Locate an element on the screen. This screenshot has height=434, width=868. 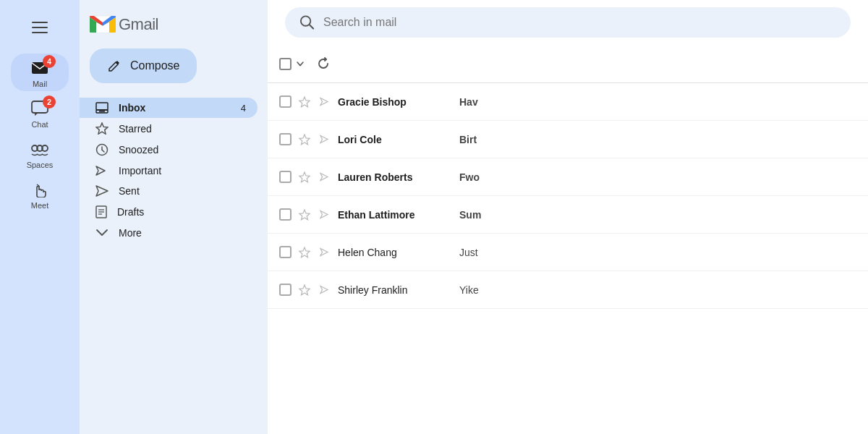
sender-name: Gracie Bishop is located at coordinates (396, 102).